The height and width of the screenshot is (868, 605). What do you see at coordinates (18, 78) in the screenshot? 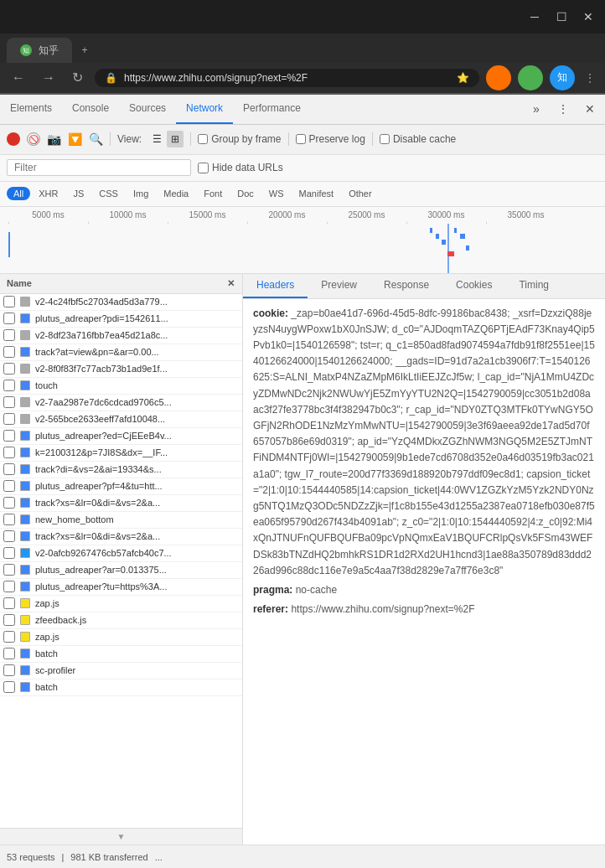
I see `back-button: ←` at bounding box center [18, 78].